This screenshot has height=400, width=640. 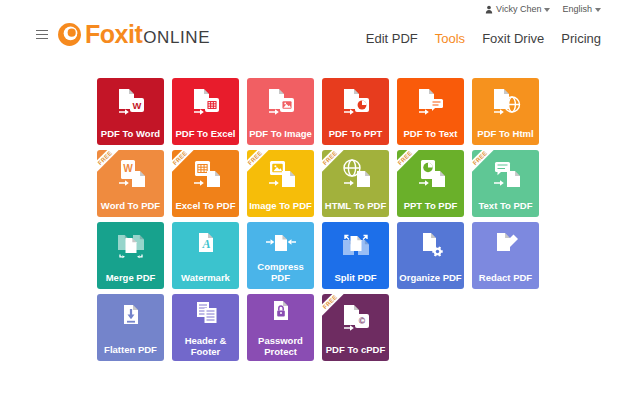 I want to click on main-nav: Edit PDFToolsFoxit DrivePricing, so click(x=484, y=38).